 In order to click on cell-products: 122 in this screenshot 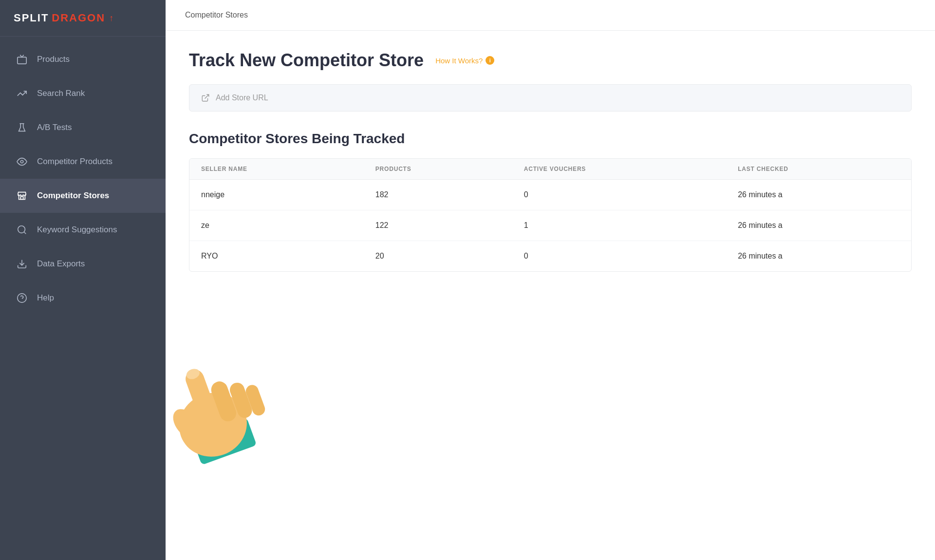, I will do `click(438, 226)`.